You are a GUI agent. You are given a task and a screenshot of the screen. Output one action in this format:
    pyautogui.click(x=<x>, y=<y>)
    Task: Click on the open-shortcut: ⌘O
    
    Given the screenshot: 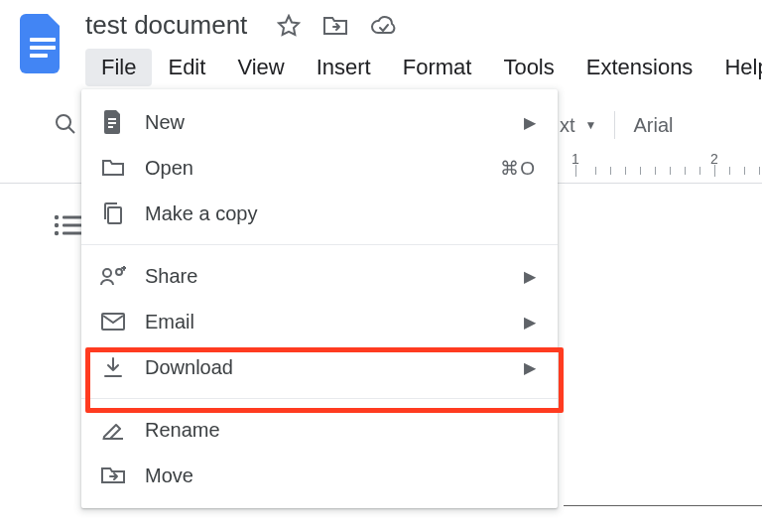 What is the action you would take?
    pyautogui.click(x=518, y=169)
    